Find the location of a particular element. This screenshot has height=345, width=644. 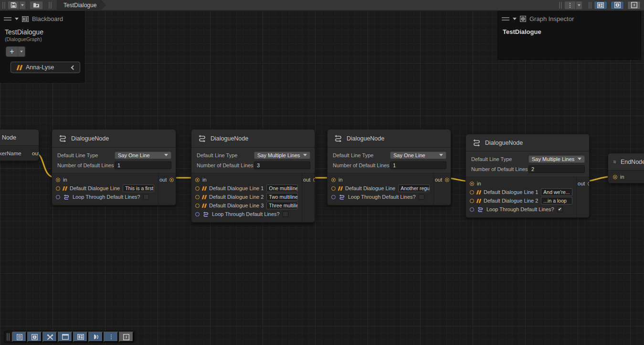

start-node: Node kerName out is located at coordinates (20, 145).